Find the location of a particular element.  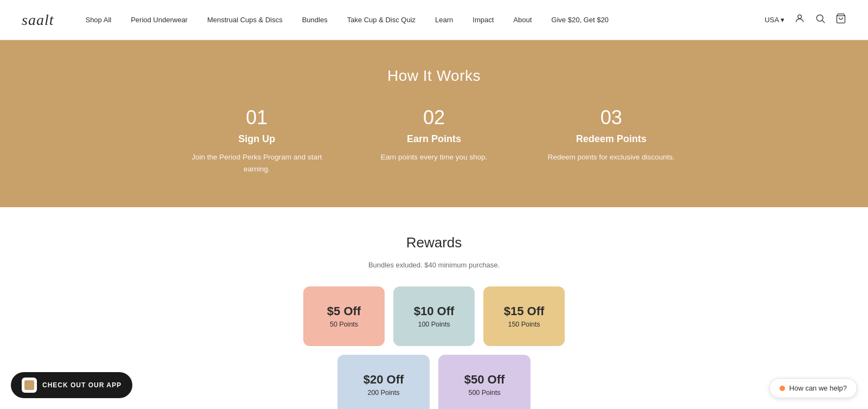

rewards-row-bottom: $20 Off 200 Points $50 Off 500 Points is located at coordinates (434, 382).